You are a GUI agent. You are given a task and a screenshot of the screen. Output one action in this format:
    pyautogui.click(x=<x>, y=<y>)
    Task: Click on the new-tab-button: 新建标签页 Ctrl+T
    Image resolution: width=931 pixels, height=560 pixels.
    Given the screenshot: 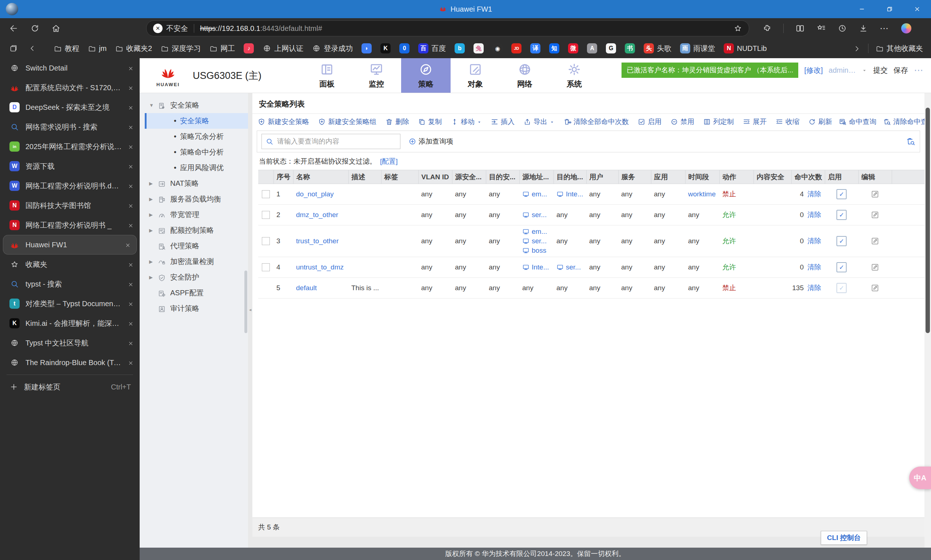 What is the action you would take?
    pyautogui.click(x=70, y=387)
    